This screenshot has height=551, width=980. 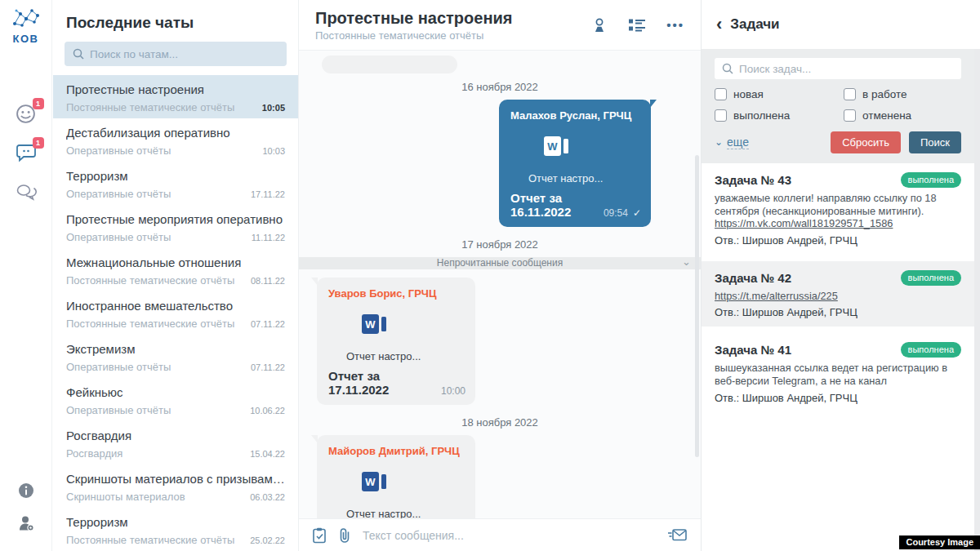 I want to click on notification-badge: 1, so click(x=38, y=143).